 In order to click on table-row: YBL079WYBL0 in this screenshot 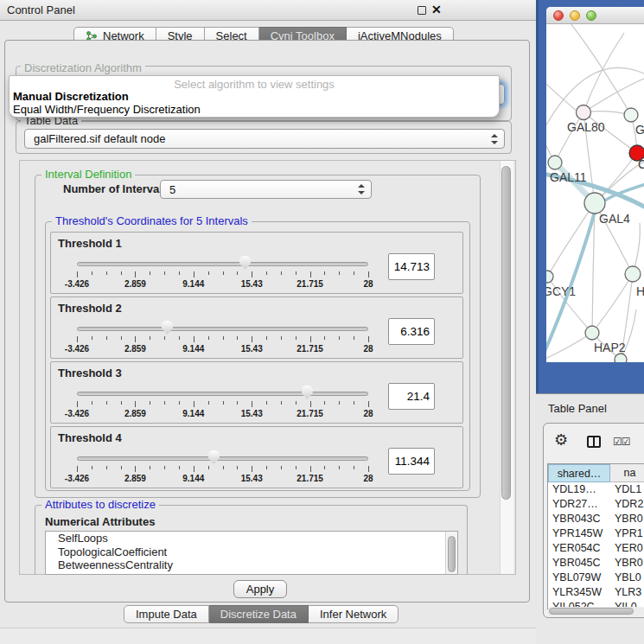, I will do `click(596, 577)`.